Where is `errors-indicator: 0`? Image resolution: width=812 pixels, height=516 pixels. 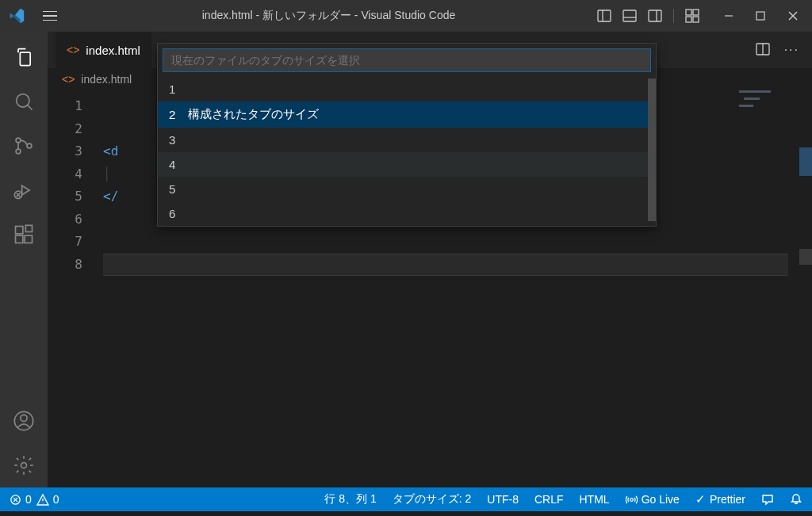 errors-indicator: 0 is located at coordinates (21, 499).